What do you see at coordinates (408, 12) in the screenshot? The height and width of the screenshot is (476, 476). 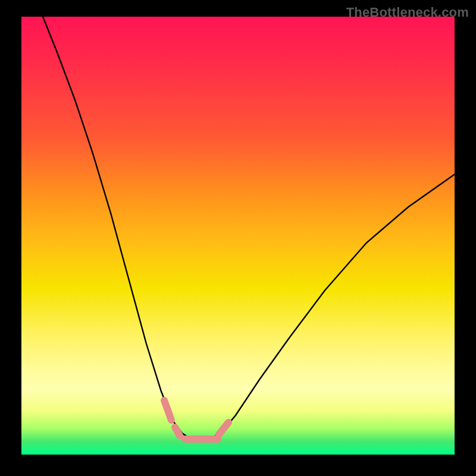 I see `watermark-text: TheBottleneck.com` at bounding box center [408, 12].